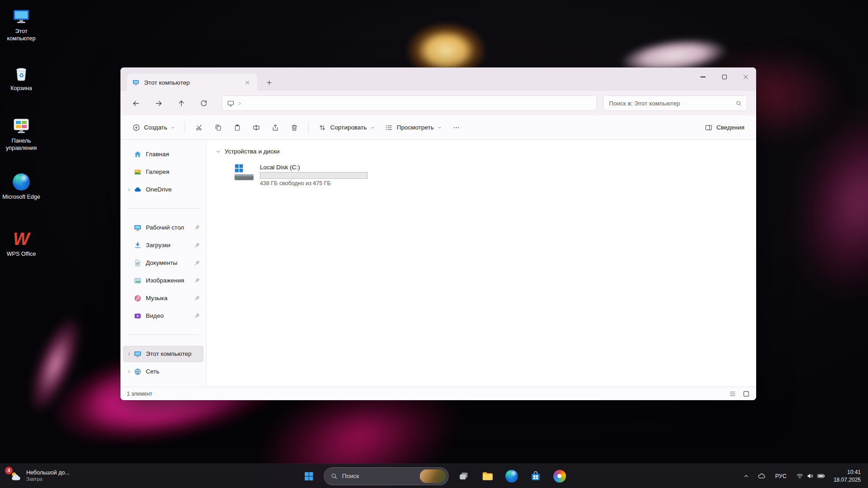  What do you see at coordinates (138, 316) in the screenshot?
I see `videos-icon` at bounding box center [138, 316].